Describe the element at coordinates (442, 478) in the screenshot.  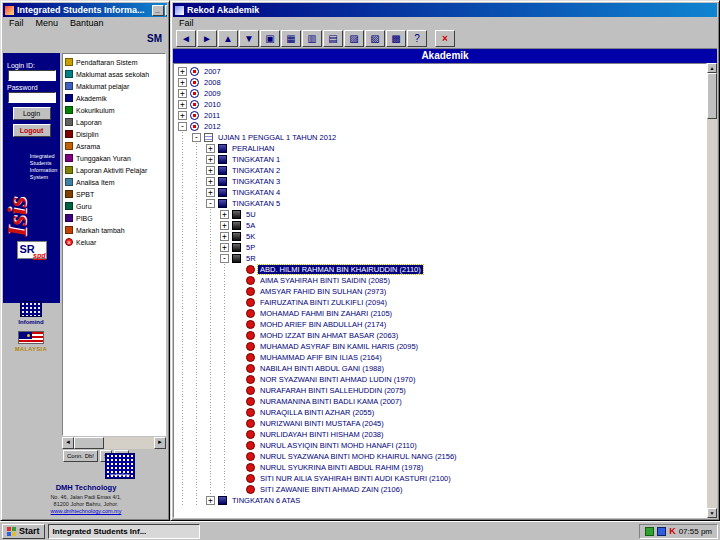
I see `student-tree-node: SITI NUR AILIA SYAHIRAH BINTI AUDI KASTU…` at that location.